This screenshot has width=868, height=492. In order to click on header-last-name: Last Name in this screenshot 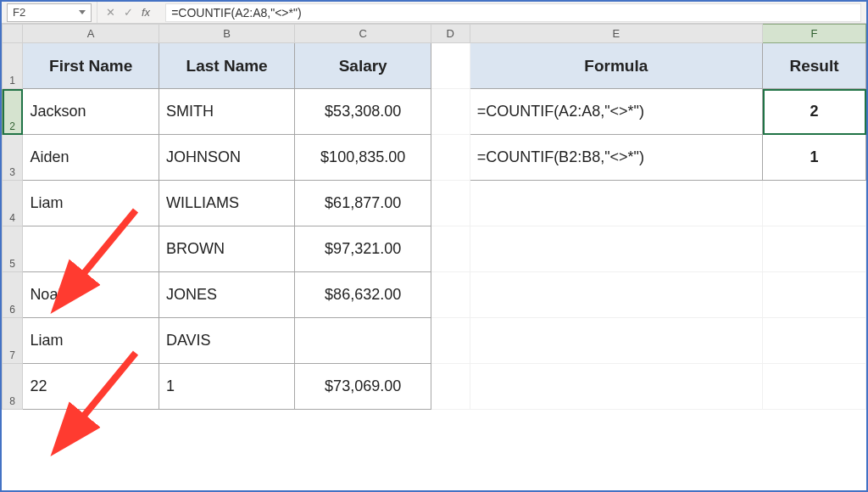, I will do `click(227, 66)`.